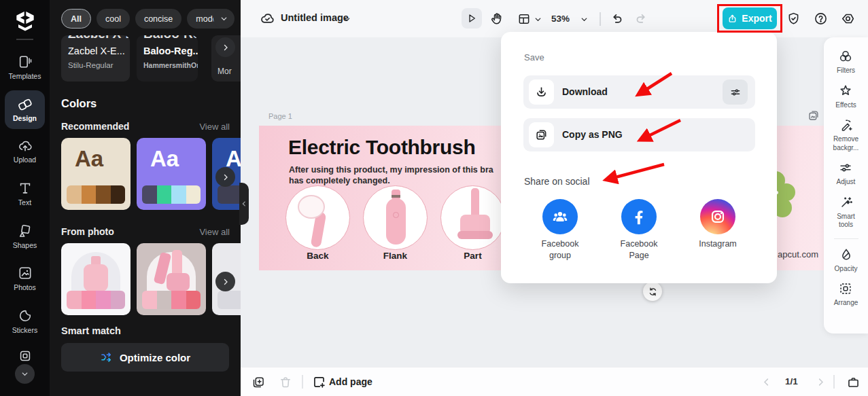 This screenshot has height=396, width=868. What do you see at coordinates (113, 19) in the screenshot?
I see `chip-cool: cool` at bounding box center [113, 19].